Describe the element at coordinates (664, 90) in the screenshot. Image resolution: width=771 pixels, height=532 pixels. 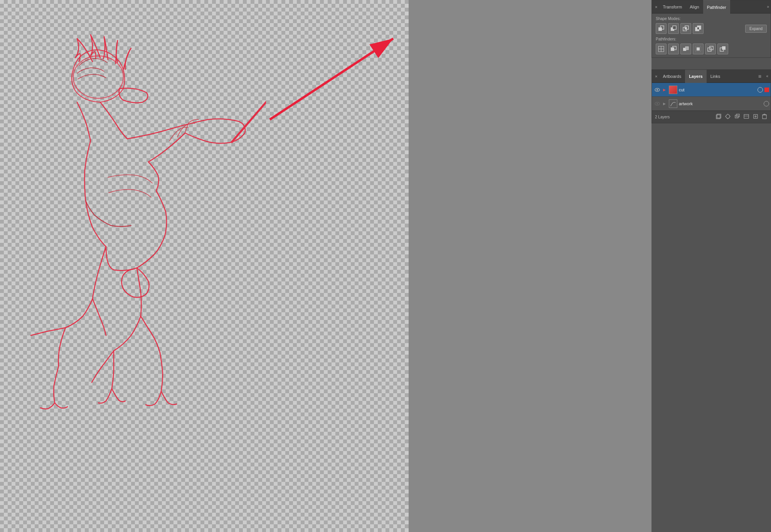
I see `layer-expand-cut: ▶` at that location.